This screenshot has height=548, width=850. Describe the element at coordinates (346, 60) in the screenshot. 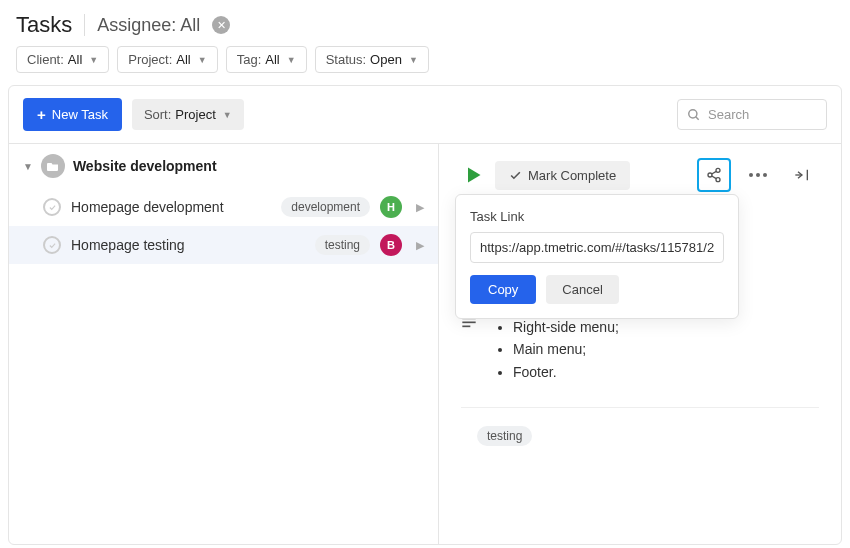

I see `filter-label: Status:` at that location.